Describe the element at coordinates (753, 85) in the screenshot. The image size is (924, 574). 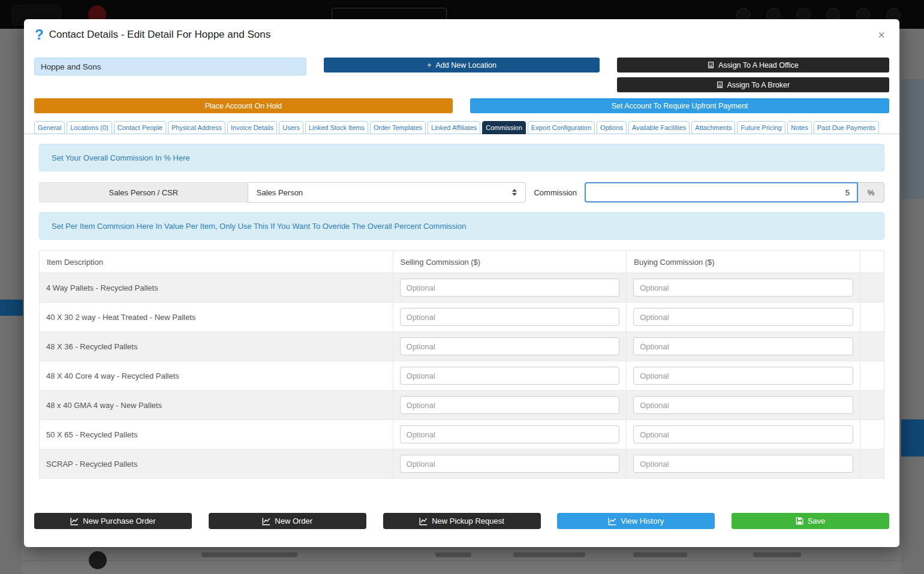
I see `assign-broker-button: Assign To A Broker` at that location.